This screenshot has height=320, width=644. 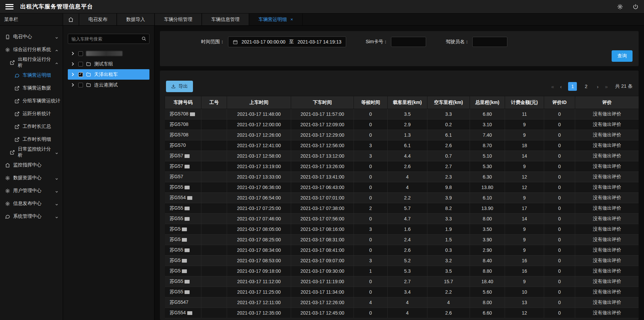 What do you see at coordinates (9, 7) in the screenshot?
I see `menu-toggle-icon` at bounding box center [9, 7].